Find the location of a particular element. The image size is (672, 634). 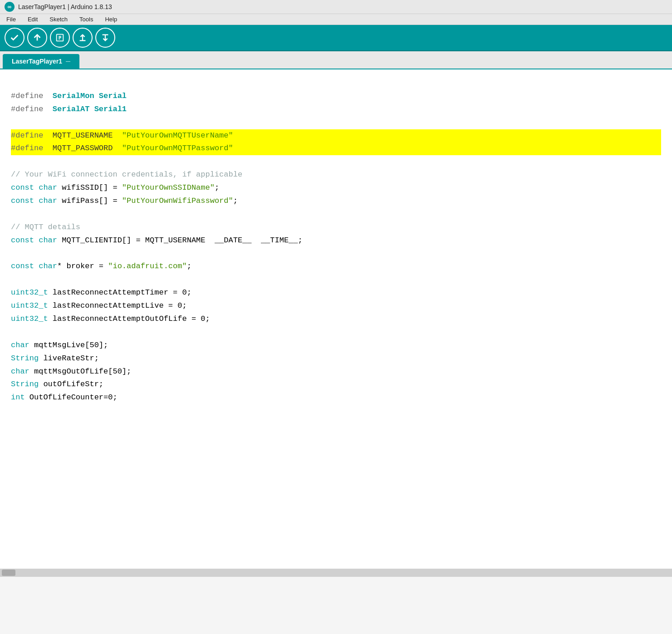

tab-bar: LaserTagPlayer1 is located at coordinates (336, 60).